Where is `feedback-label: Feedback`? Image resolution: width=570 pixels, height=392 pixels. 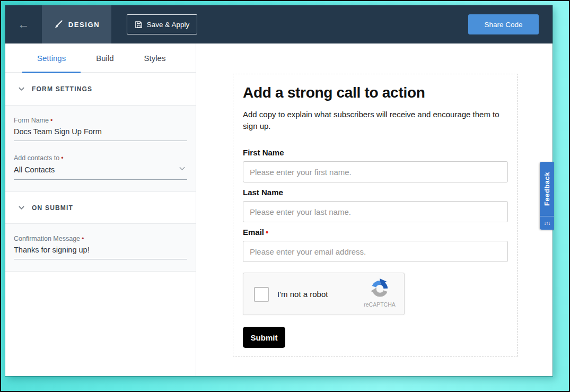
feedback-label: Feedback is located at coordinates (547, 189).